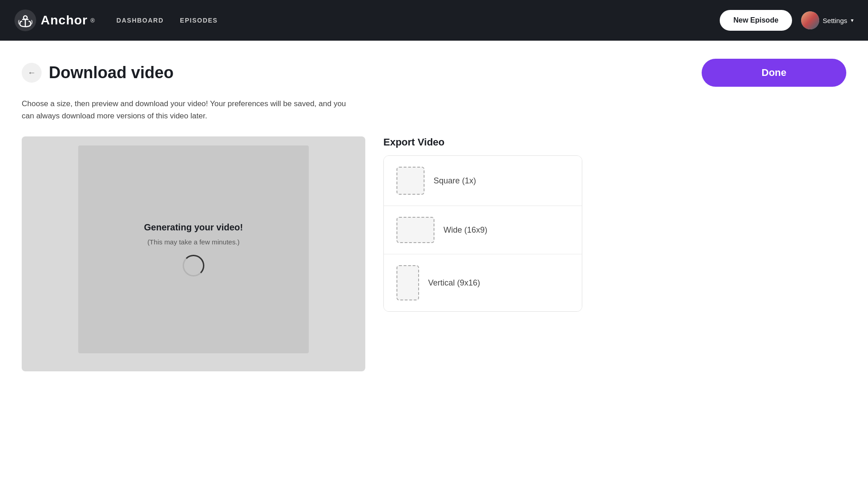 The image size is (868, 487). Describe the element at coordinates (140, 20) in the screenshot. I see `nav-link-dashboard: DASHBOARD` at that location.